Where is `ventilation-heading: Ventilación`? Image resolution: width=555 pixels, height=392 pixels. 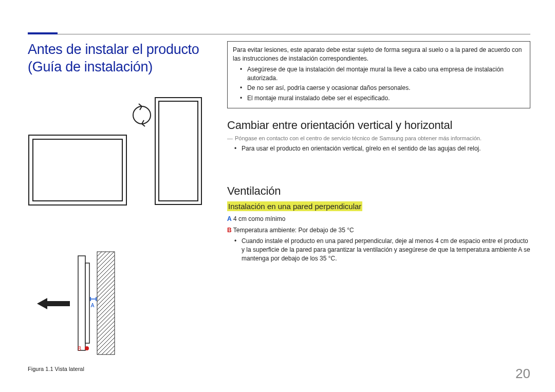
ventilation-heading: Ventilación is located at coordinates (379, 191).